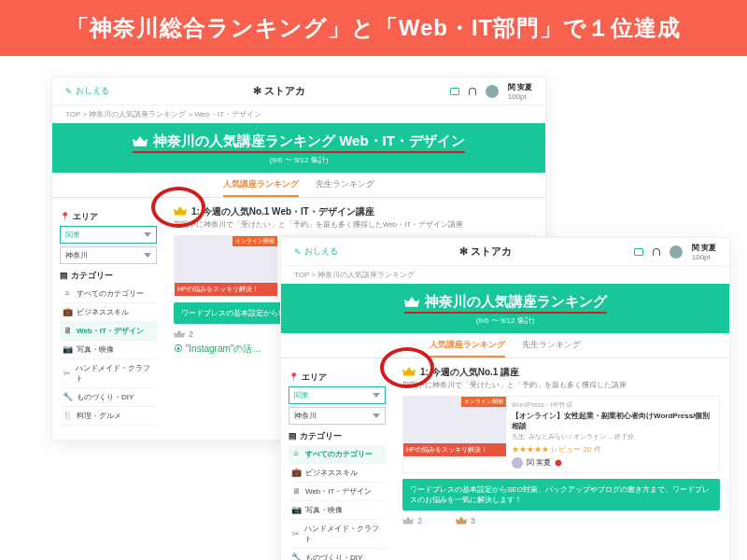  I want to click on rank1-sub: 期間中に神奈川で「受けたい」と「予約」を最も多く獲得したWeb・IT・デザイン講…, so click(355, 225).